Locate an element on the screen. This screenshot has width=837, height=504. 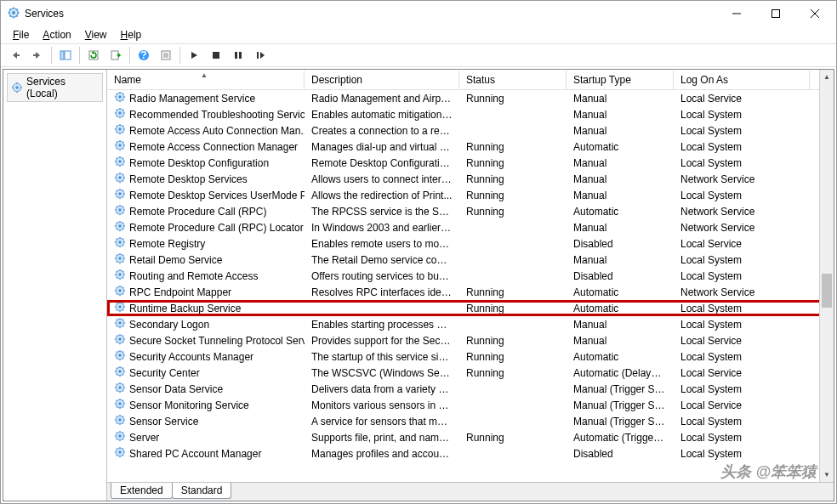
column-header-description: Description is located at coordinates (382, 80).